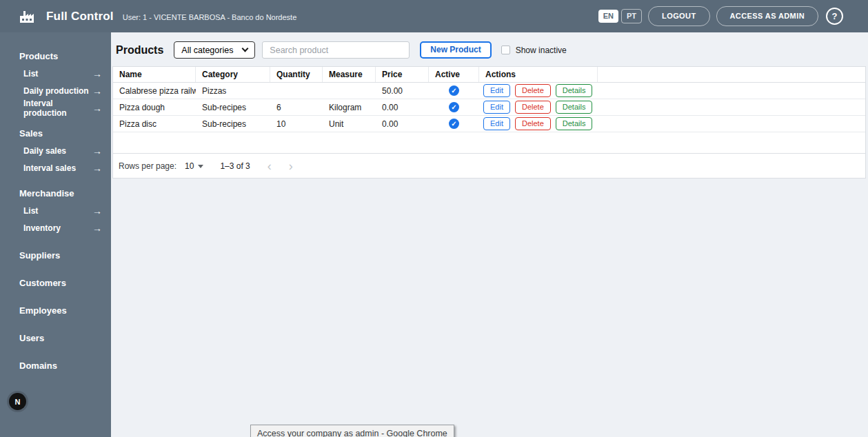 The height and width of the screenshot is (437, 868). What do you see at coordinates (139, 50) in the screenshot?
I see `page-title: Products` at bounding box center [139, 50].